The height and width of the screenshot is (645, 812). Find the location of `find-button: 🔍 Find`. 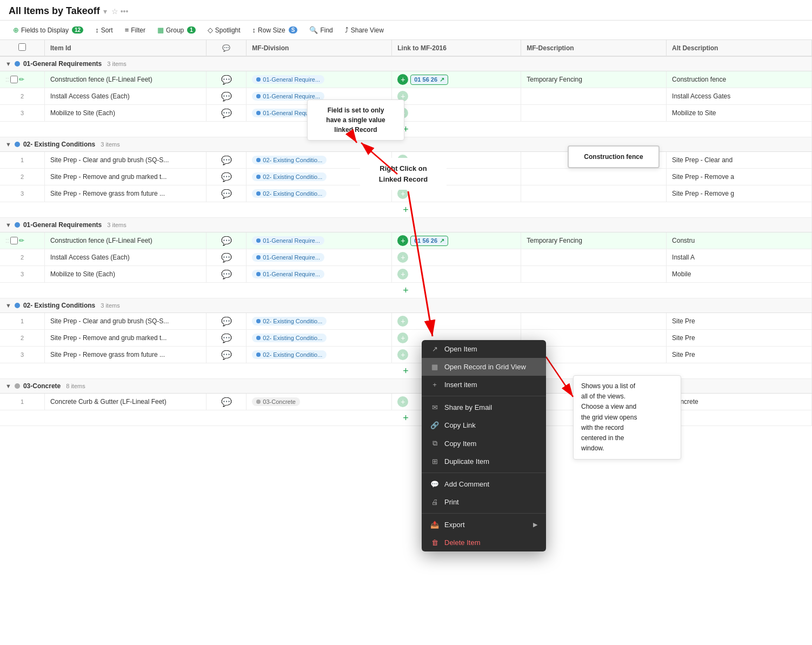

find-button: 🔍 Find is located at coordinates (321, 30).